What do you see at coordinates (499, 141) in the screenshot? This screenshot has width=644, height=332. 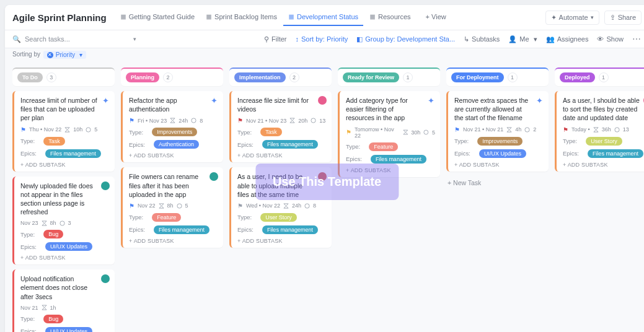 I see `type-row: Type:Improvements` at bounding box center [499, 141].